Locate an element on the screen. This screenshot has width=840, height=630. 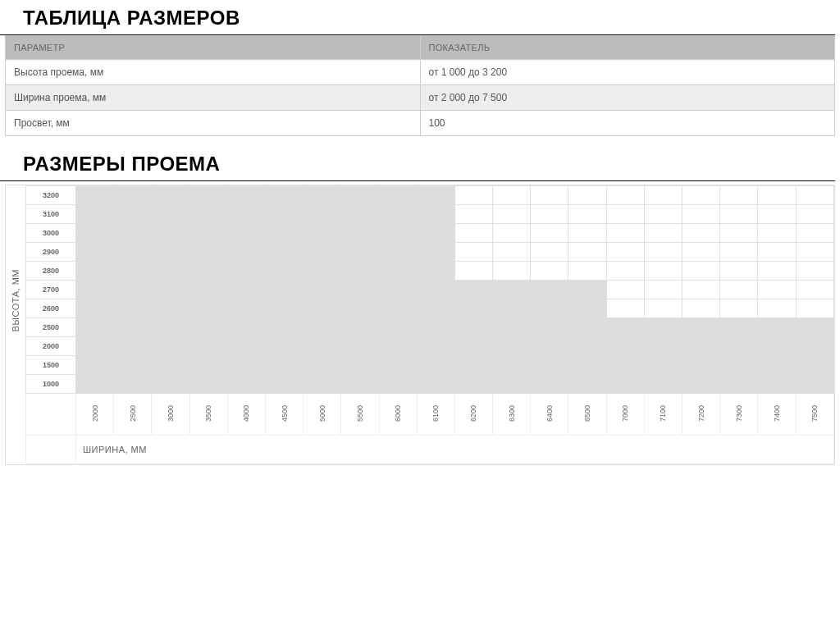
chart-col-label: 6100 is located at coordinates (436, 415).